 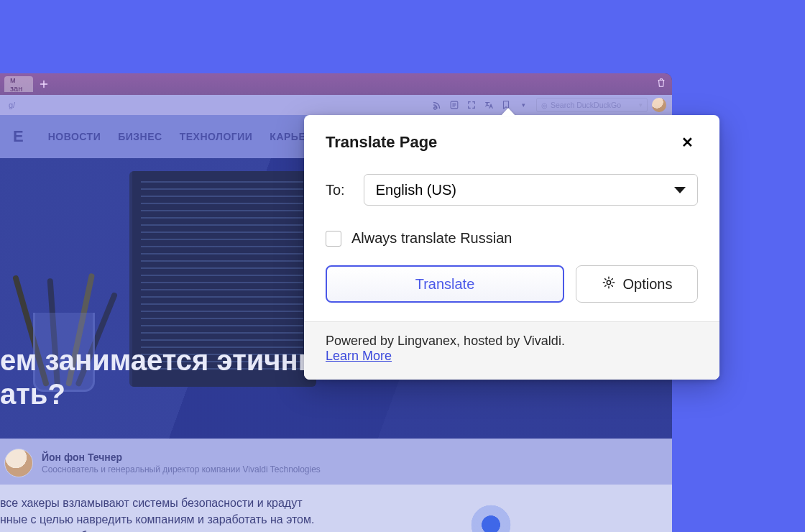 What do you see at coordinates (336, 84) in the screenshot?
I see `tab-strip: м зан` at bounding box center [336, 84].